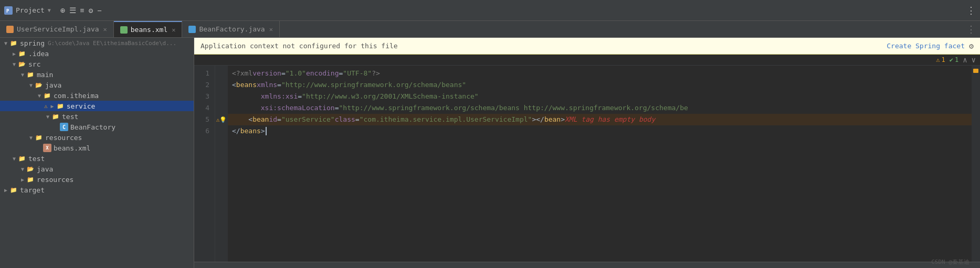 This screenshot has height=268, width=980. I want to click on svg-text: P, so click(8, 11).